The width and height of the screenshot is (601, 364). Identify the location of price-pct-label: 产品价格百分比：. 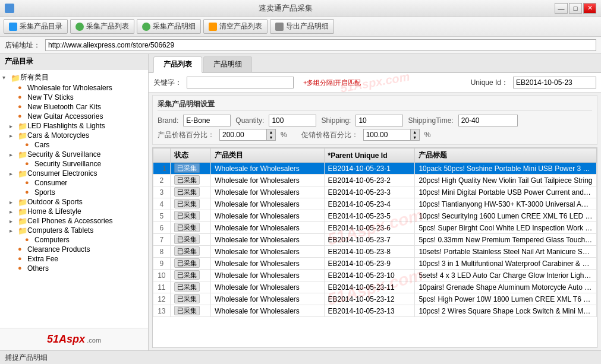
(186, 135).